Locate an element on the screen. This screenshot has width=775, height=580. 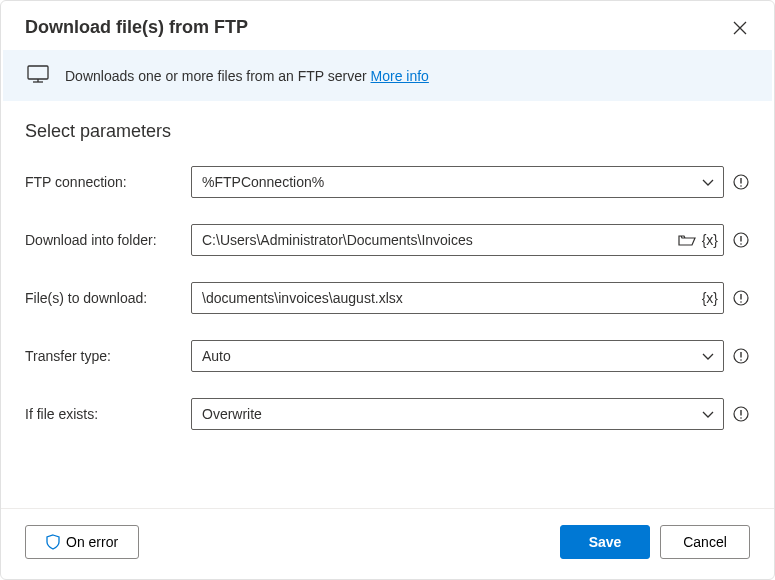
label-files-to-download: File(s) to download: is located at coordinates (104, 298).